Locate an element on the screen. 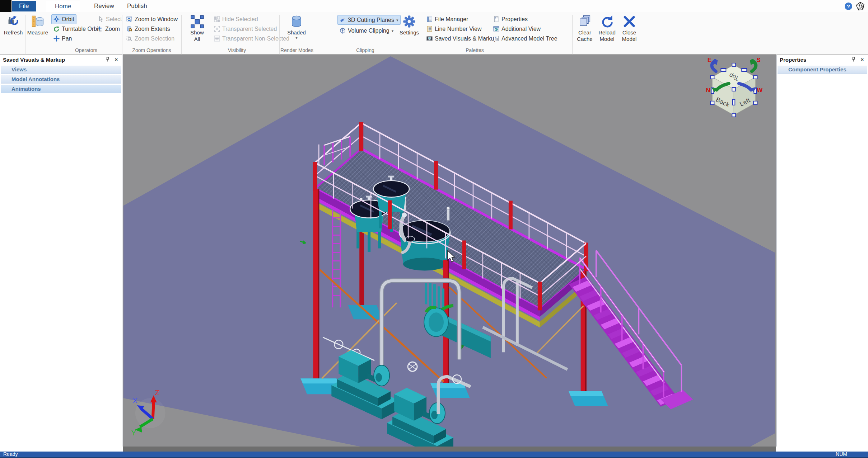  right-panel-title: Properties is located at coordinates (793, 60).